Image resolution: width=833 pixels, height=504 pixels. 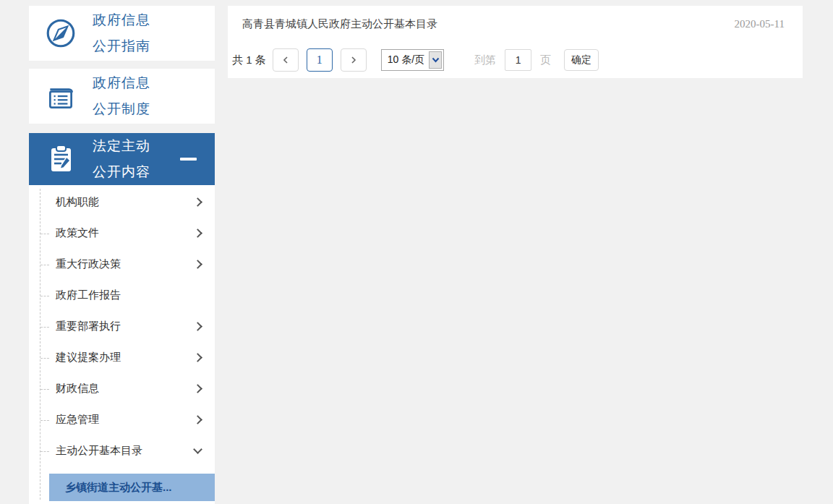 What do you see at coordinates (61, 159) in the screenshot?
I see `clipboard-pencil-icon` at bounding box center [61, 159].